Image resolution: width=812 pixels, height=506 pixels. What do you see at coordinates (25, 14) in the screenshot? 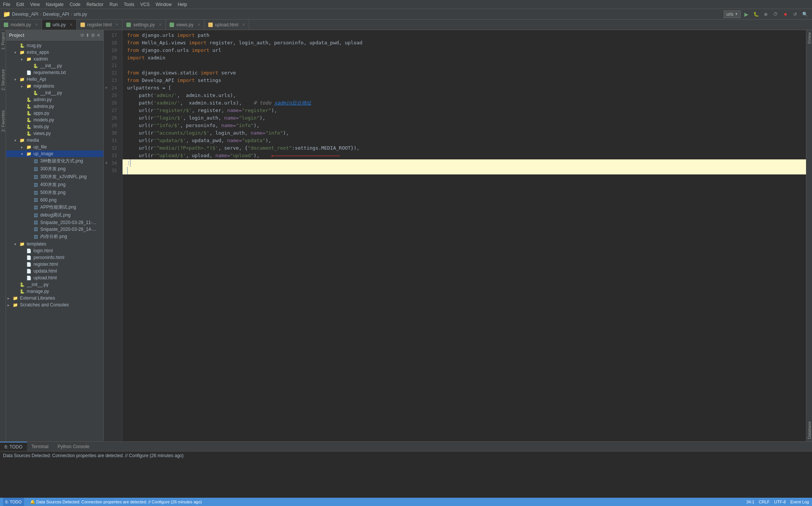
I see `breadcrumb-project: Develop_API` at bounding box center [25, 14].